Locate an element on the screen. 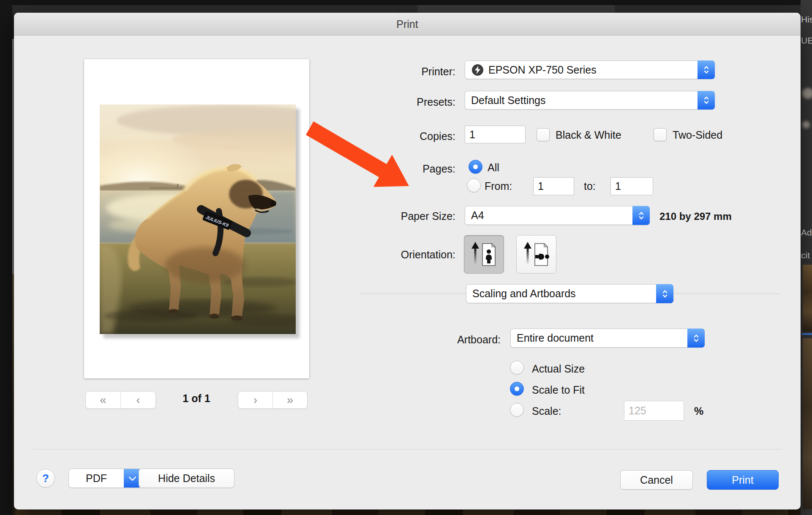  copies-input is located at coordinates (495, 134).